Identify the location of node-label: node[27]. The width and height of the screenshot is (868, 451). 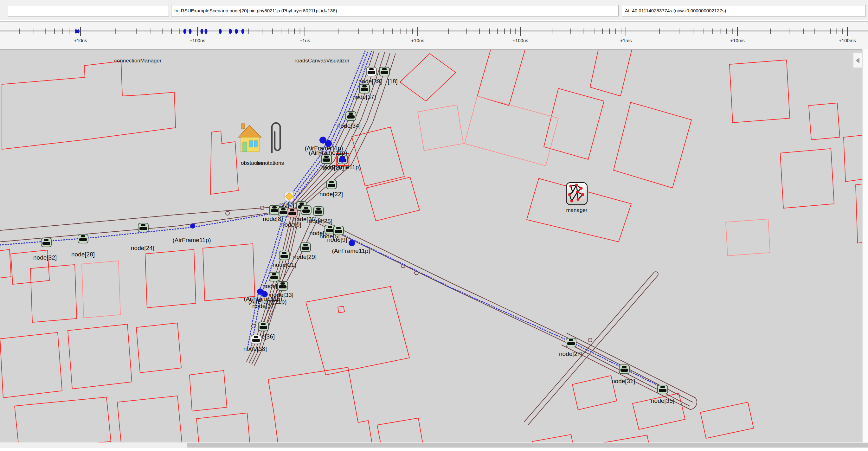
(571, 354).